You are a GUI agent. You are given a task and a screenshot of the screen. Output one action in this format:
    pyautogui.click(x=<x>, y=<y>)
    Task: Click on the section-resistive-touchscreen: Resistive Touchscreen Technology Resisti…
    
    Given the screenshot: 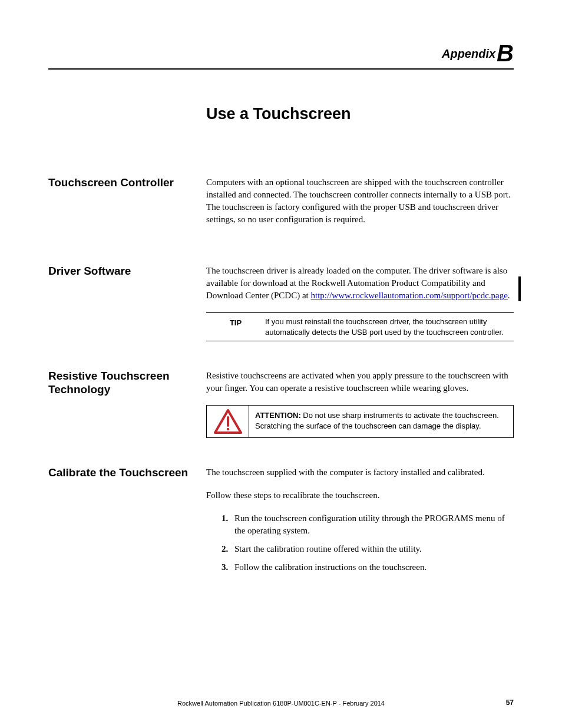 What is the action you would take?
    pyautogui.click(x=281, y=404)
    